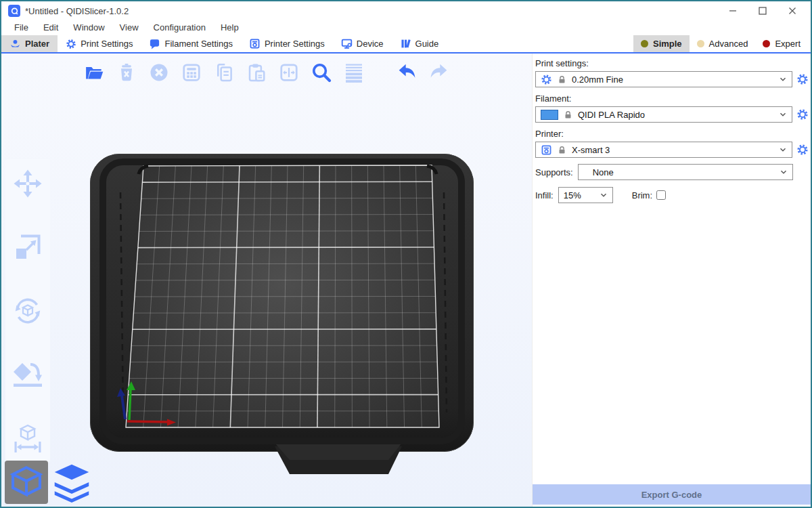 This screenshot has width=812, height=508. What do you see at coordinates (604, 172) in the screenshot?
I see `supports-value: None` at bounding box center [604, 172].